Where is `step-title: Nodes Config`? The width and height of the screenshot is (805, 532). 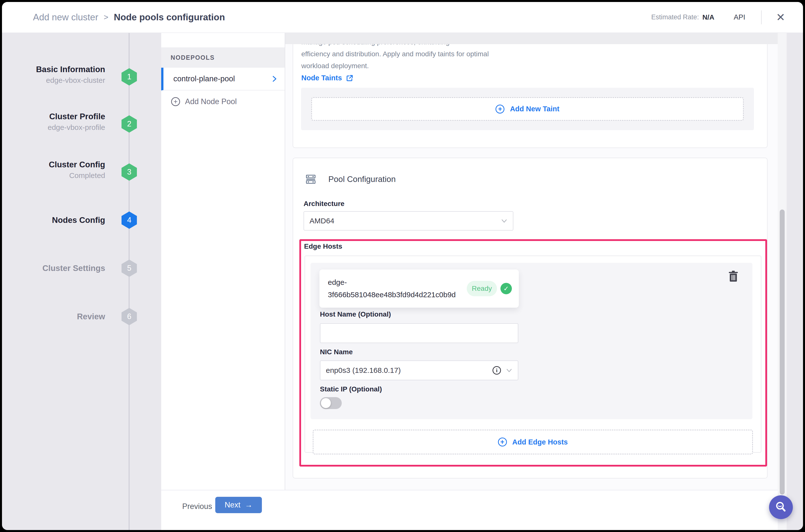 step-title: Nodes Config is located at coordinates (58, 220).